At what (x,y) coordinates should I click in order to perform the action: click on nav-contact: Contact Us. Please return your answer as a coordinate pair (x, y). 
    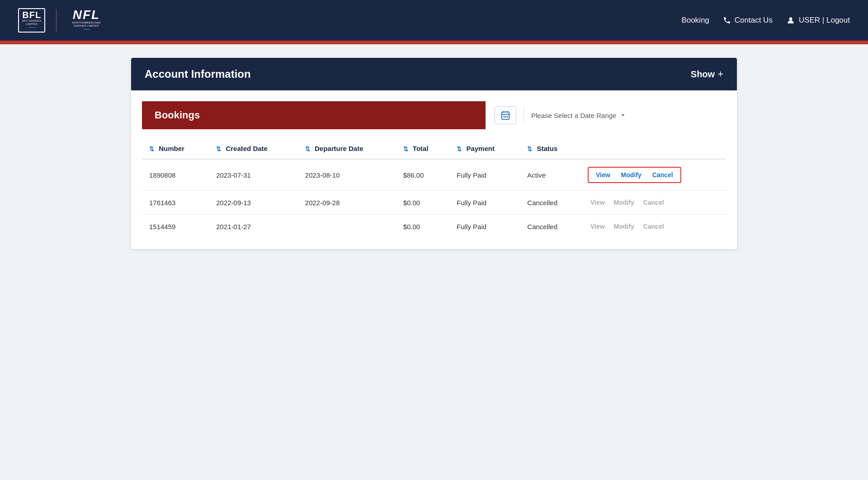
    Looking at the image, I should click on (748, 20).